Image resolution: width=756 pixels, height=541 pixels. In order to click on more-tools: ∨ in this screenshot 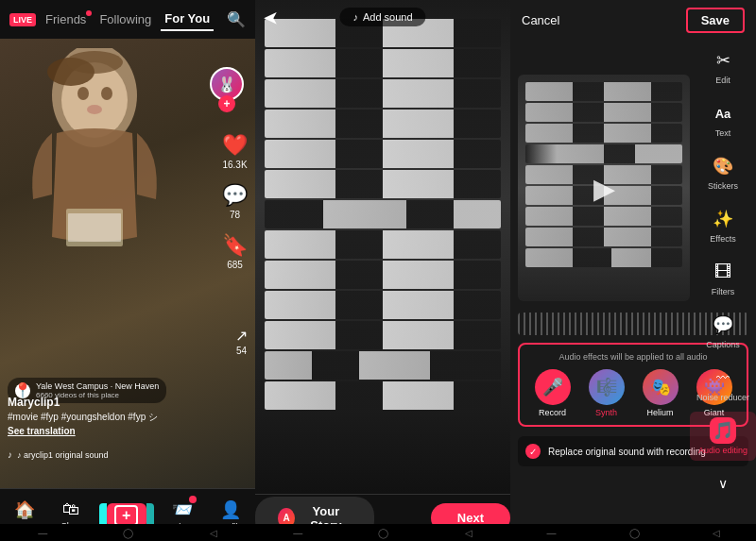, I will do `click(723, 483)`.